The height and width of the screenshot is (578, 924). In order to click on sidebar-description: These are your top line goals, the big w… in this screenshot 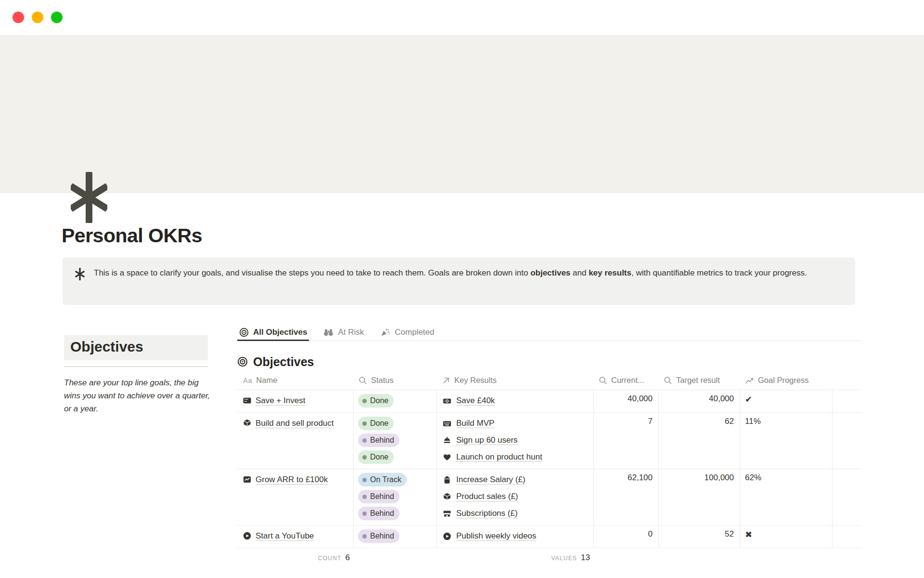, I will do `click(139, 396)`.